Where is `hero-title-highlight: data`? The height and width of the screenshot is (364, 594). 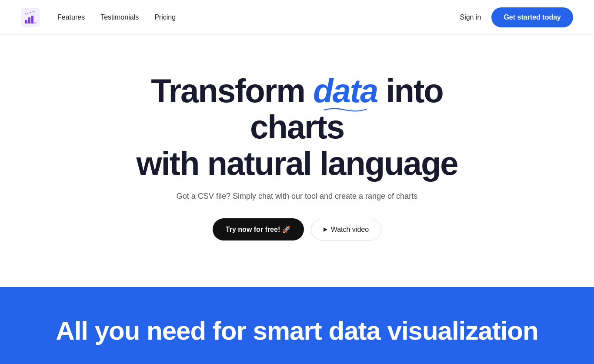
hero-title-highlight: data is located at coordinates (345, 91).